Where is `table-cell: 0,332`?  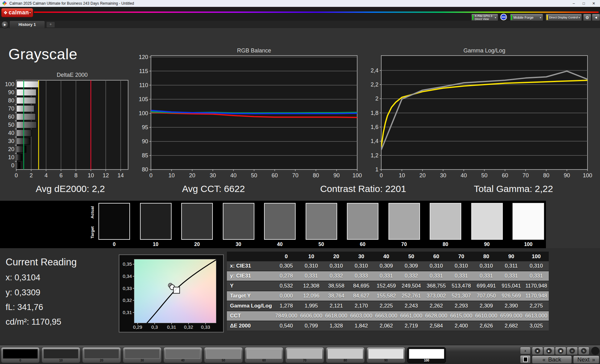
table-cell: 0,332 is located at coordinates (336, 276).